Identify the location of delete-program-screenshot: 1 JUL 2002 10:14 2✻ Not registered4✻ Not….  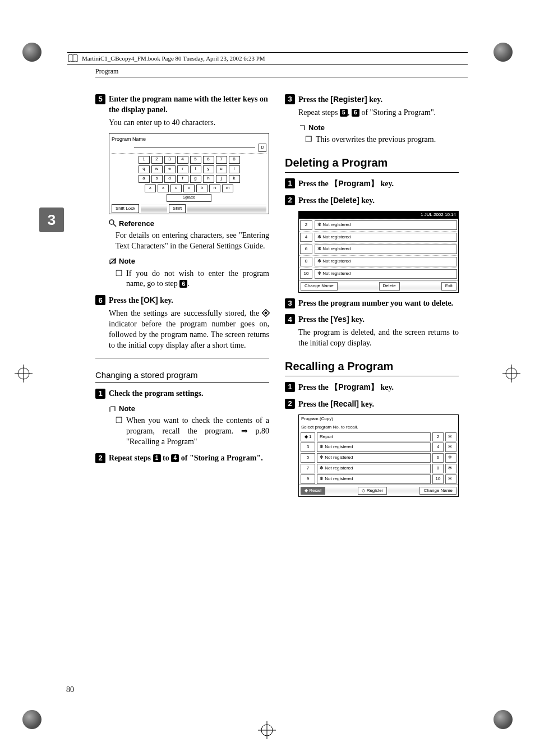
(379, 252).